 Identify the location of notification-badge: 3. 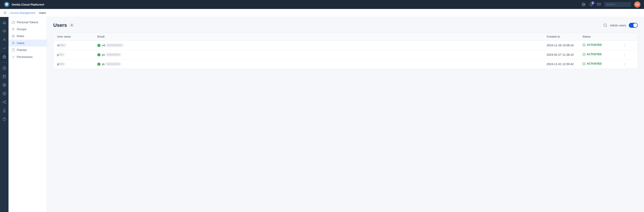
(593, 3).